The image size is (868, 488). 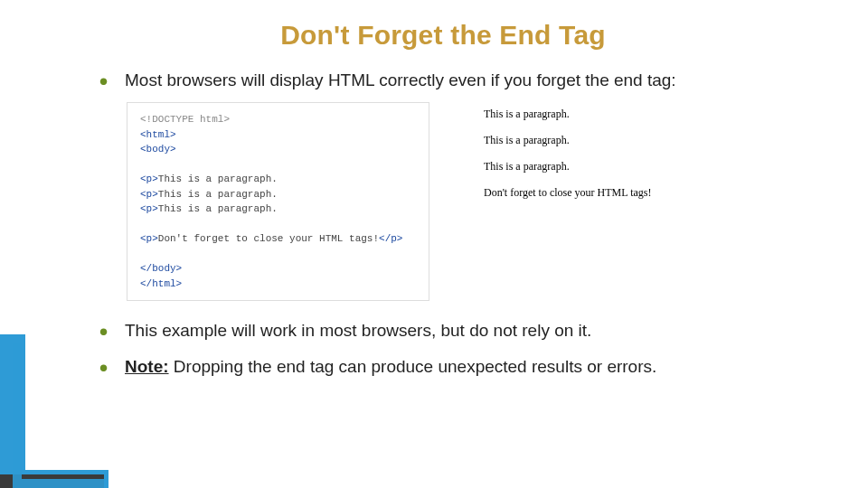 I want to click on bullet-1-text: Most browsers will display HTML correctl…, so click(x=401, y=80).